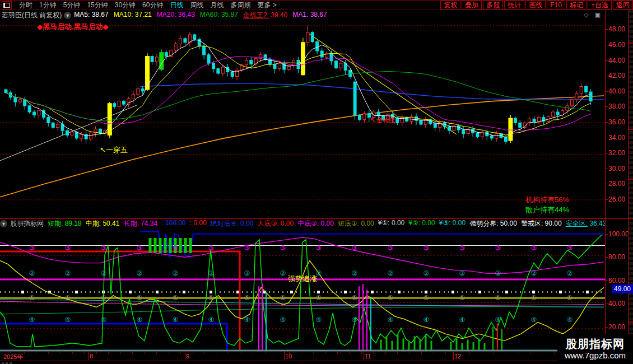  What do you see at coordinates (97, 6) in the screenshot?
I see `tab-15分钟: 15分钟` at bounding box center [97, 6].